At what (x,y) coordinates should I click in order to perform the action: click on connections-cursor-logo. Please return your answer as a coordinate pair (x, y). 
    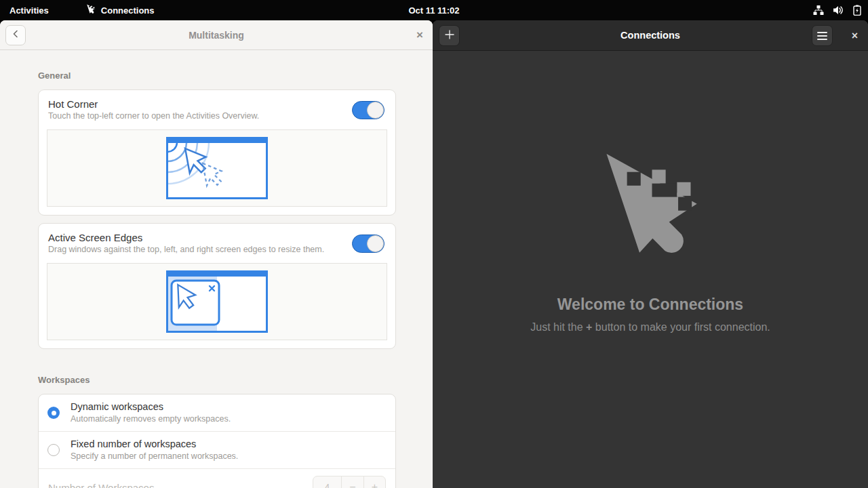
    Looking at the image, I should click on (650, 207).